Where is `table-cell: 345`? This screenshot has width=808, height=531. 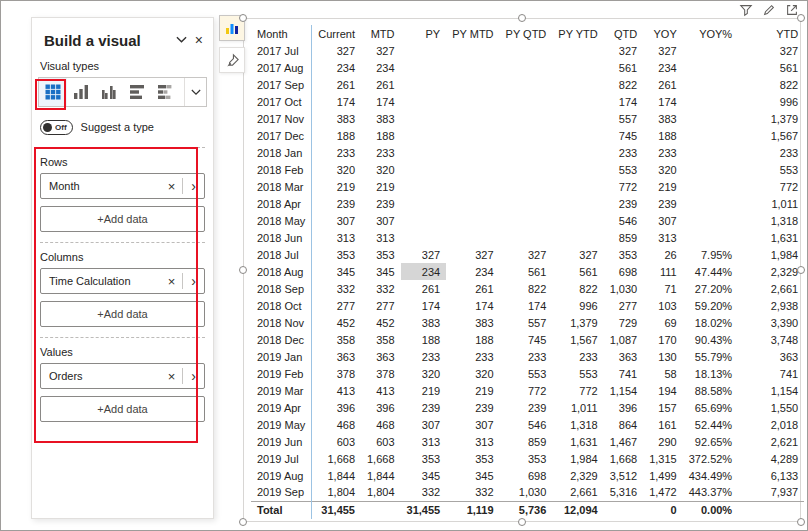 table-cell: 345 is located at coordinates (336, 272).